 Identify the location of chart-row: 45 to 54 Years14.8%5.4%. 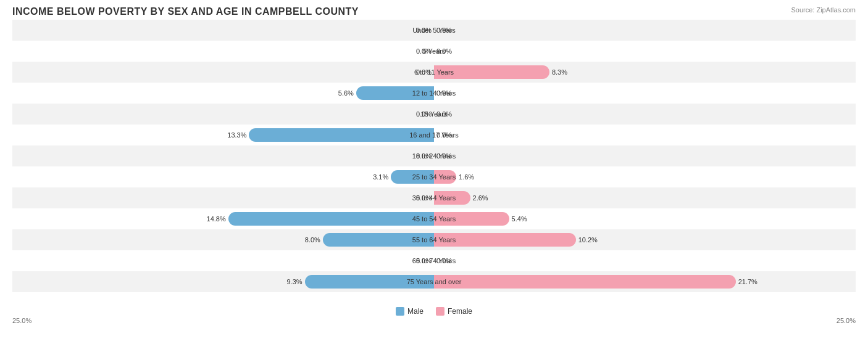
(434, 219).